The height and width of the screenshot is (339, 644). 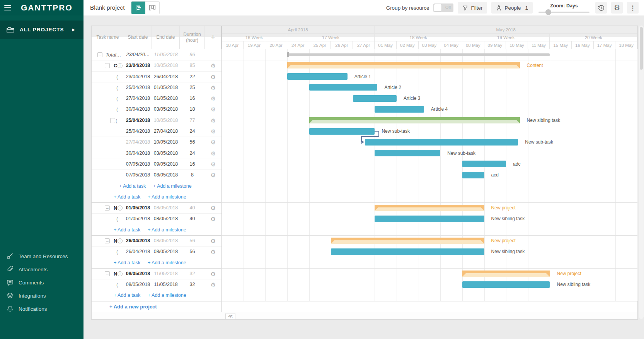 I want to click on sidebar-item-integrations: Integrations, so click(x=42, y=296).